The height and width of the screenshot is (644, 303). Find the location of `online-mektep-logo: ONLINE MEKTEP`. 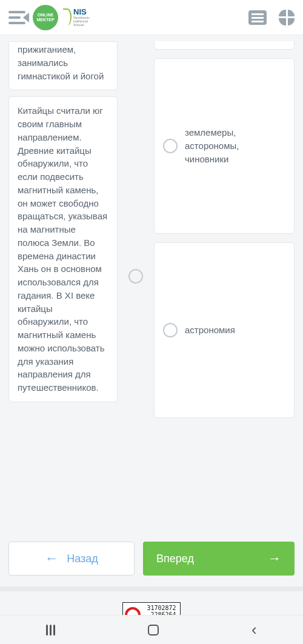

online-mektep-logo: ONLINE MEKTEP is located at coordinates (45, 18).